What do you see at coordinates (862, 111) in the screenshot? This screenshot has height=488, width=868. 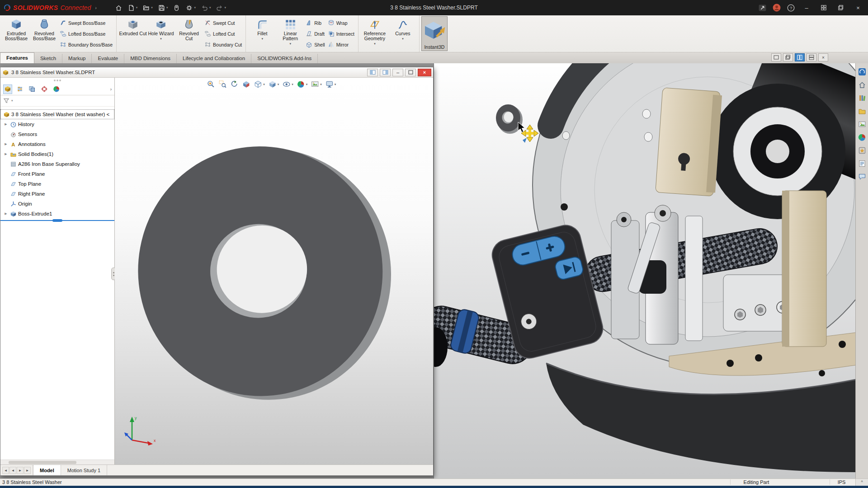 I see `taskpane-file-explorer-icon` at bounding box center [862, 111].